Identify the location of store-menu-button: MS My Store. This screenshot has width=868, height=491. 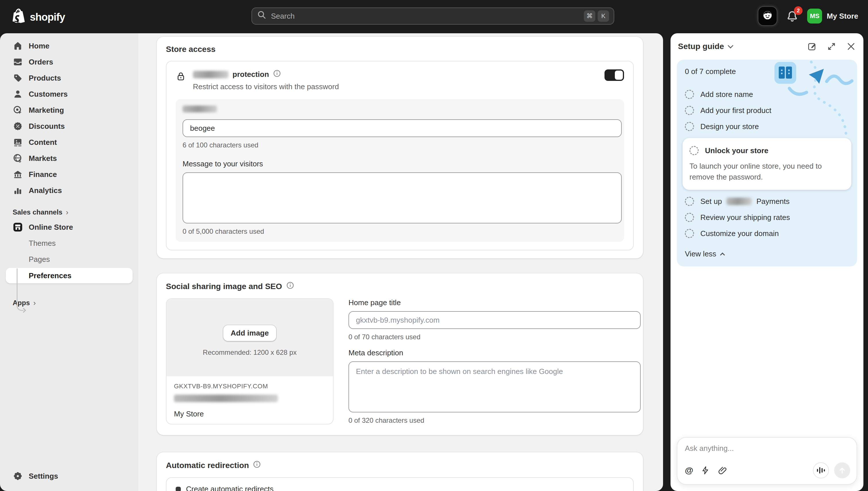
(833, 16).